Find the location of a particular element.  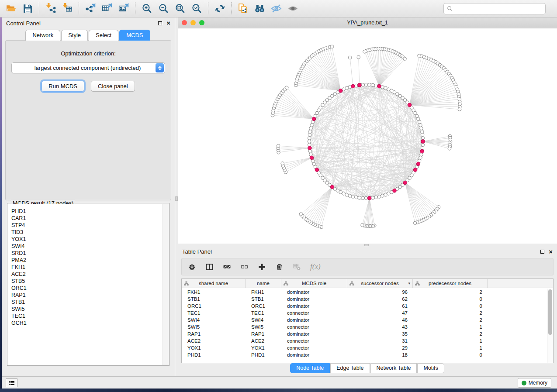

result-node-item: RAP1 is located at coordinates (85, 295).